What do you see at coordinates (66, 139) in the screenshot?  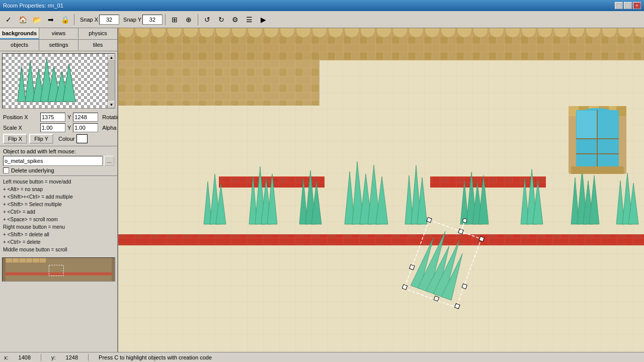 I see `colour-label: Colour` at bounding box center [66, 139].